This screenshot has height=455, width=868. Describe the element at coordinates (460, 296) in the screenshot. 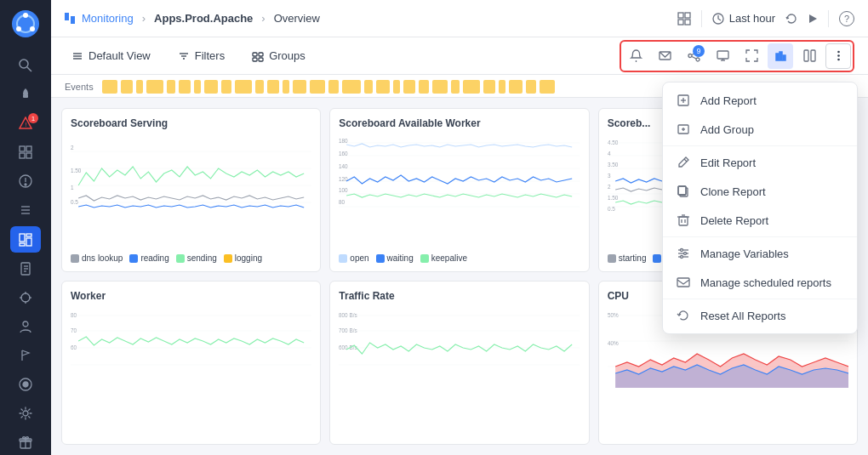

I see `chart-title-traffic-rate: Traffic Rate` at that location.